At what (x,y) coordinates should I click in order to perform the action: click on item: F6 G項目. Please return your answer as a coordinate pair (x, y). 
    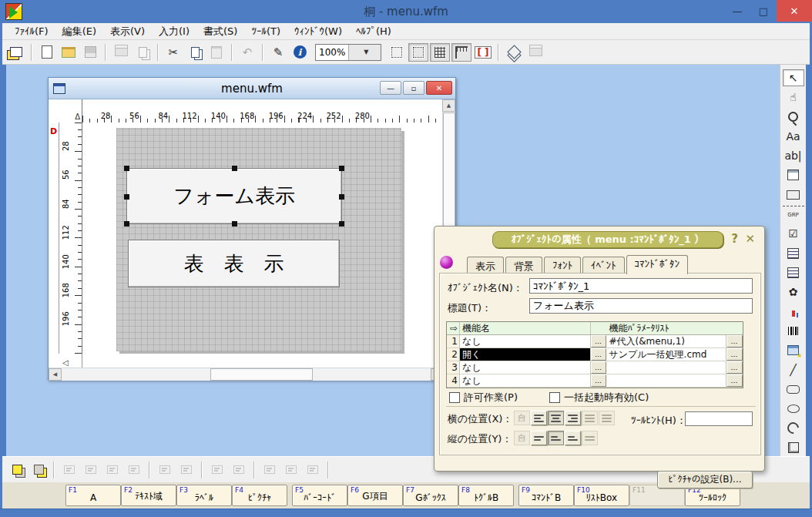
    Looking at the image, I should click on (375, 495).